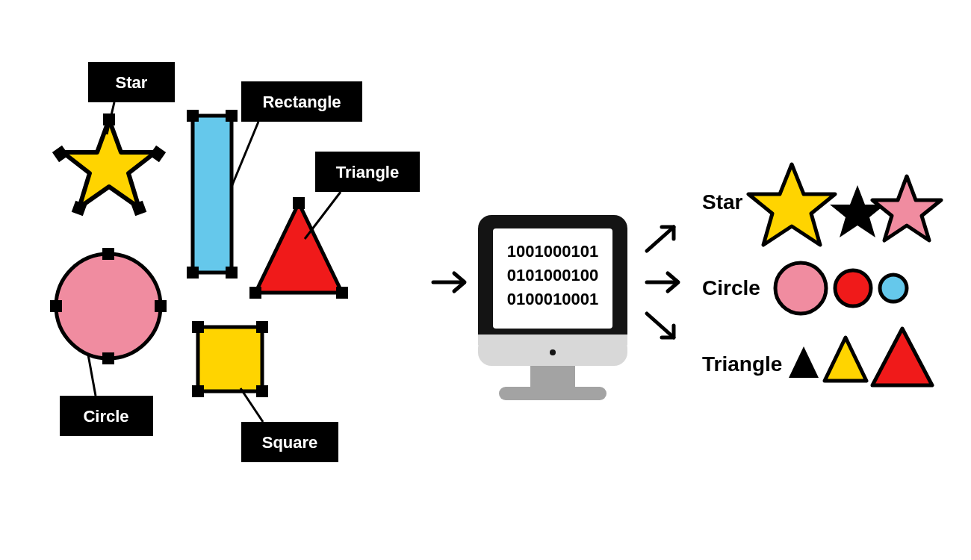 The width and height of the screenshot is (971, 560). Describe the element at coordinates (114, 139) in the screenshot. I see `training-star: Star` at that location.